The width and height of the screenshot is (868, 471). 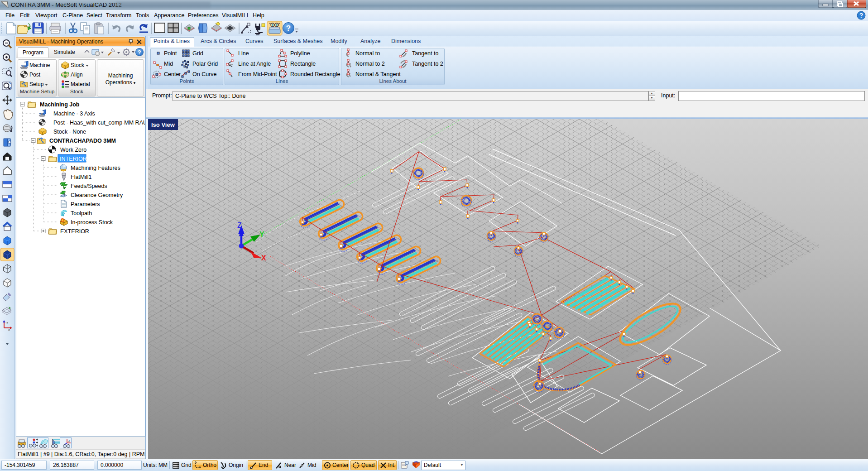 What do you see at coordinates (96, 168) in the screenshot?
I see `svg-text: Machining Features` at bounding box center [96, 168].